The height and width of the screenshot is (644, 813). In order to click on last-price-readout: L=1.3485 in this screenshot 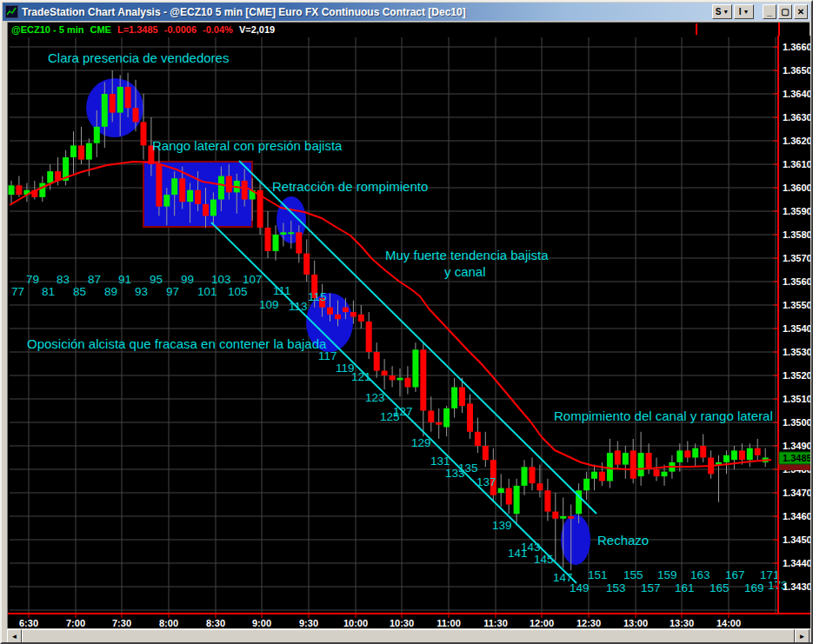, I will do `click(137, 30)`.